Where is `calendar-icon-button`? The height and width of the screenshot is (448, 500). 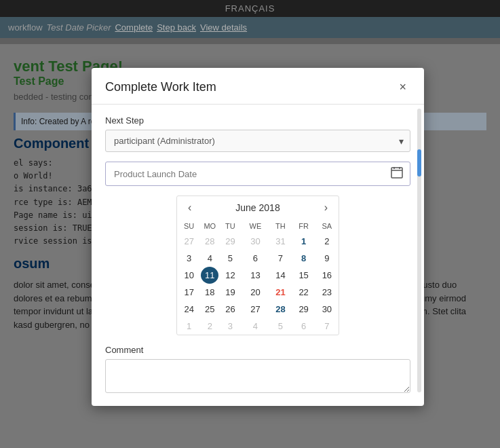
calendar-icon-button is located at coordinates (397, 174).